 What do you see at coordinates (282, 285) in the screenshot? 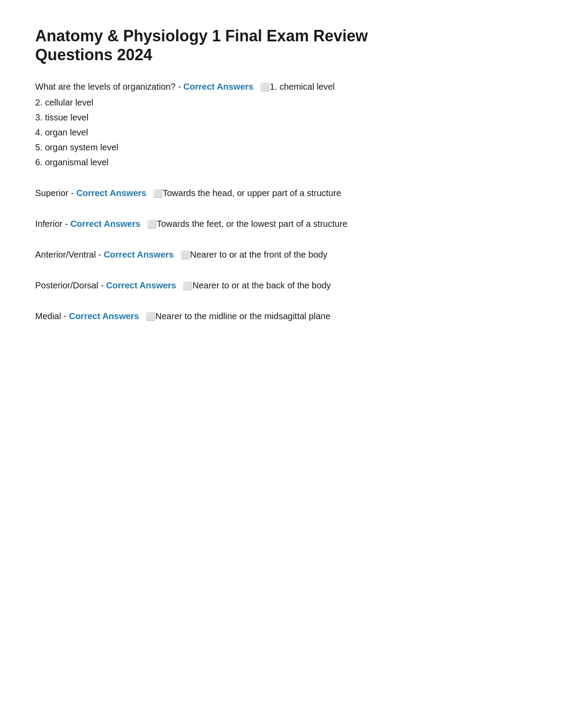
I see `qa-block-q5: Posterior/Dorsal - Correct Answers ⬜Near…` at bounding box center [282, 285].